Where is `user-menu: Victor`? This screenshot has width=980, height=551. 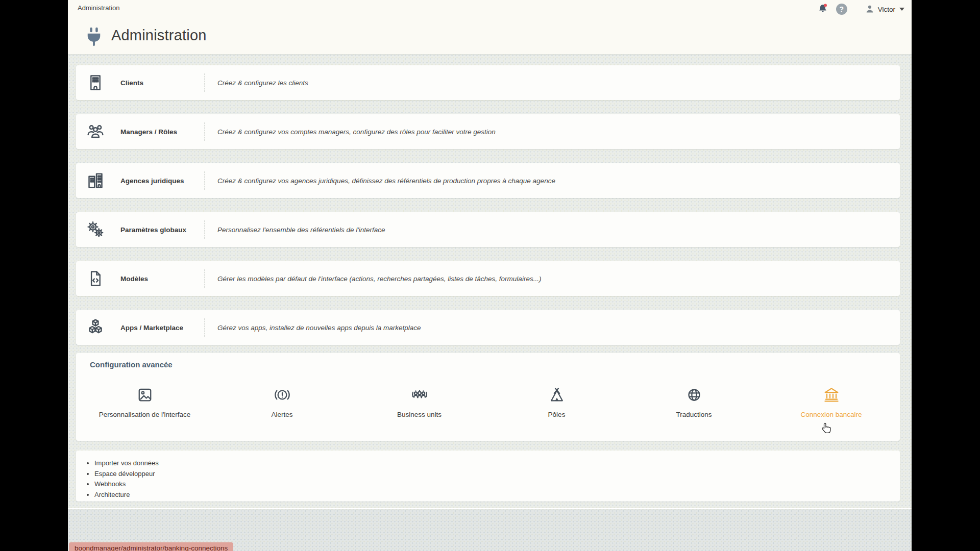
user-menu: Victor is located at coordinates (885, 9).